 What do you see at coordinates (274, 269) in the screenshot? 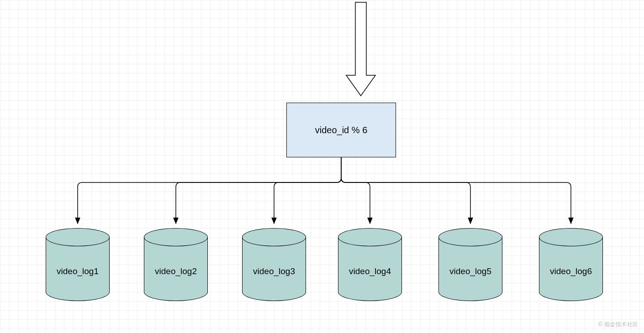
I see `cylinder-body: video_log3` at bounding box center [274, 269].